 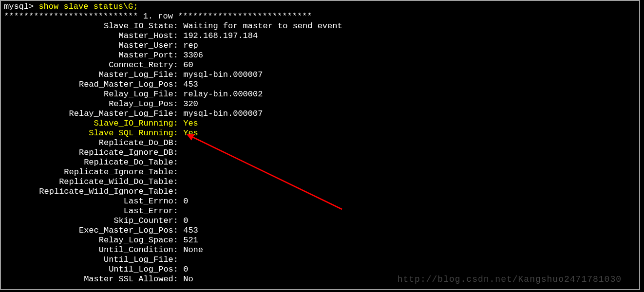 I want to click on status-label: Relay_Log_File:, so click(x=91, y=94).